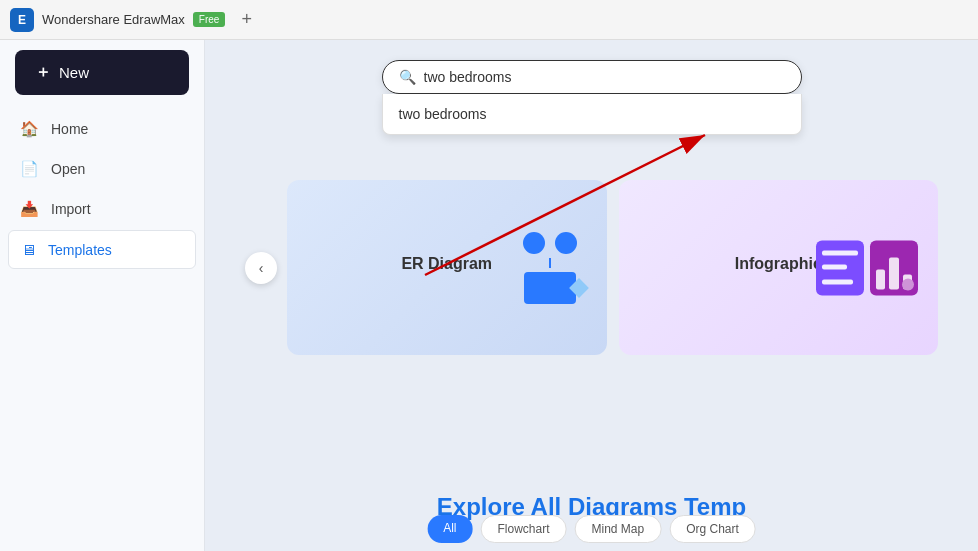 Image resolution: width=978 pixels, height=551 pixels. I want to click on sidebar-label-templates: Templates, so click(80, 250).